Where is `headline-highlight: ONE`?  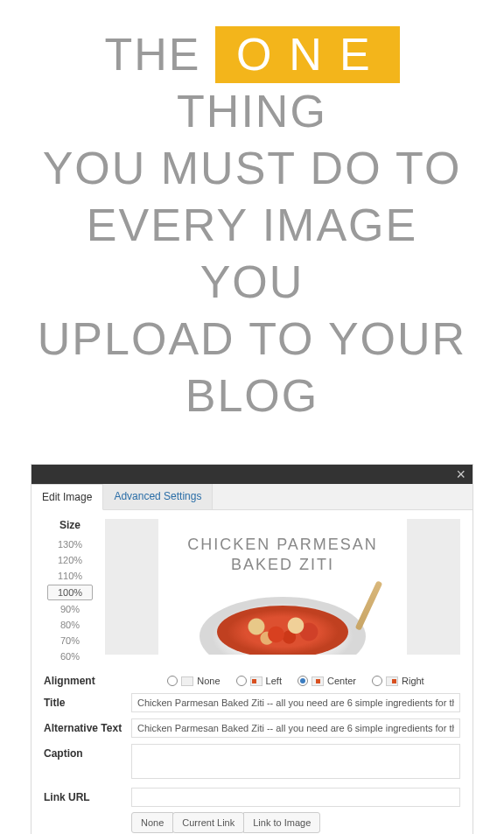 headline-highlight: ONE is located at coordinates (308, 54).